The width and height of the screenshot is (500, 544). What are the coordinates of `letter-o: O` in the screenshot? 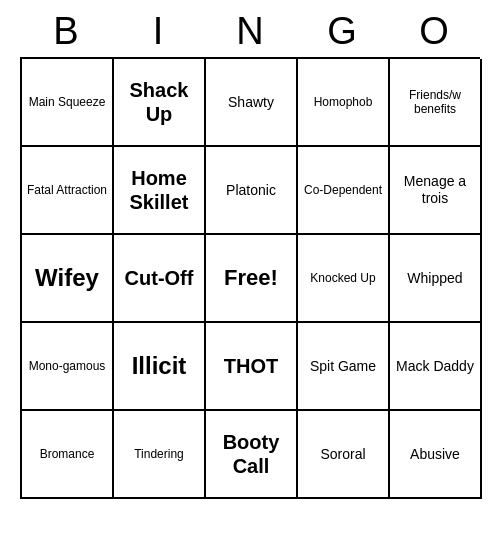 It's located at (434, 32).